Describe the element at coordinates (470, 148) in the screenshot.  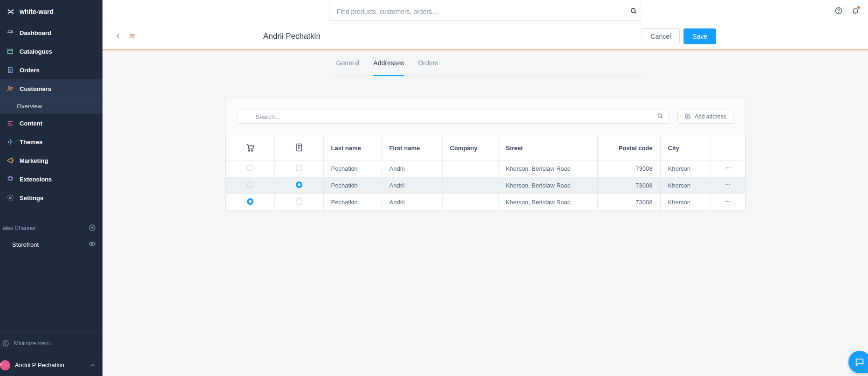
I see `col-company: Company` at that location.